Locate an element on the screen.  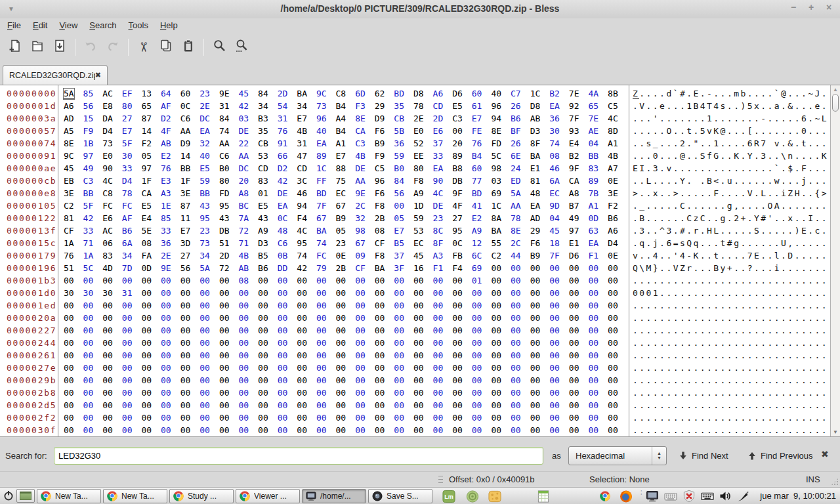
keyboard-config-icon is located at coordinates (671, 496).